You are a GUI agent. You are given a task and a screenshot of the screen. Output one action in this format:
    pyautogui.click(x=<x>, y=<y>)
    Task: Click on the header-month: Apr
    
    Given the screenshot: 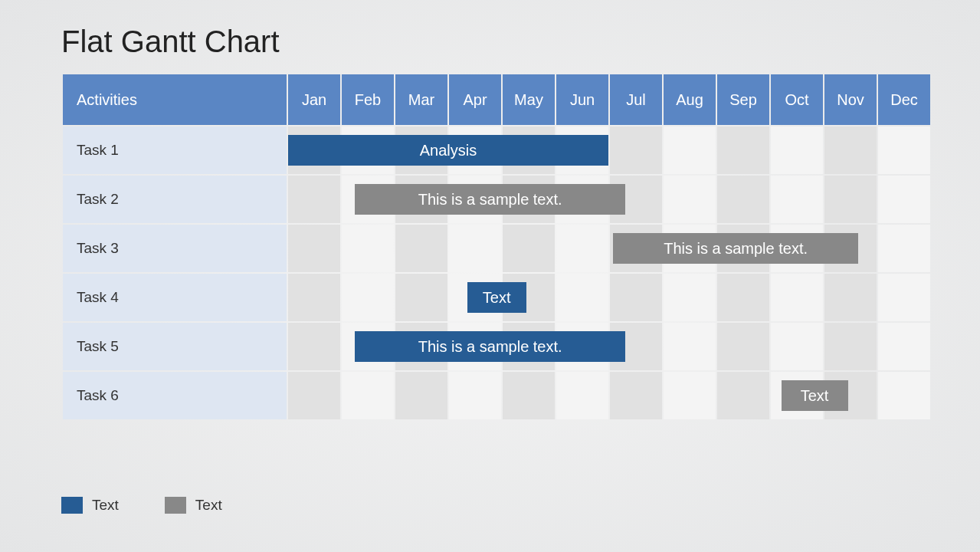 What is the action you would take?
    pyautogui.click(x=475, y=100)
    